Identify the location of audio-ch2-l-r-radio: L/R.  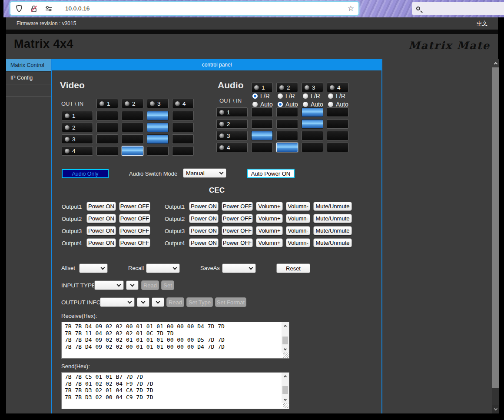
(286, 96).